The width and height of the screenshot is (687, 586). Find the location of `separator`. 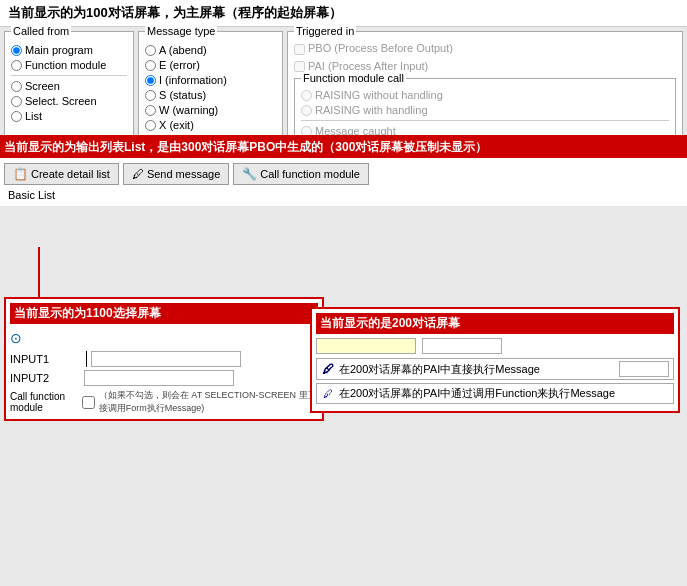

separator is located at coordinates (69, 76).